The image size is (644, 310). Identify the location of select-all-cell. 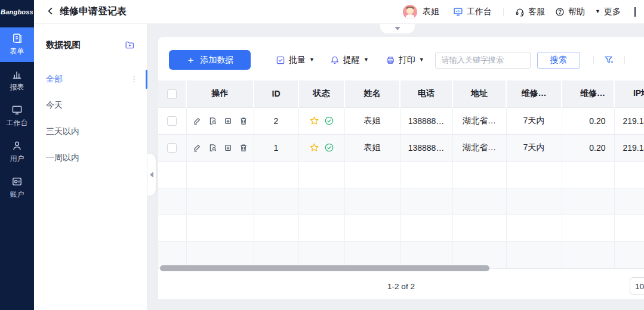
(172, 94).